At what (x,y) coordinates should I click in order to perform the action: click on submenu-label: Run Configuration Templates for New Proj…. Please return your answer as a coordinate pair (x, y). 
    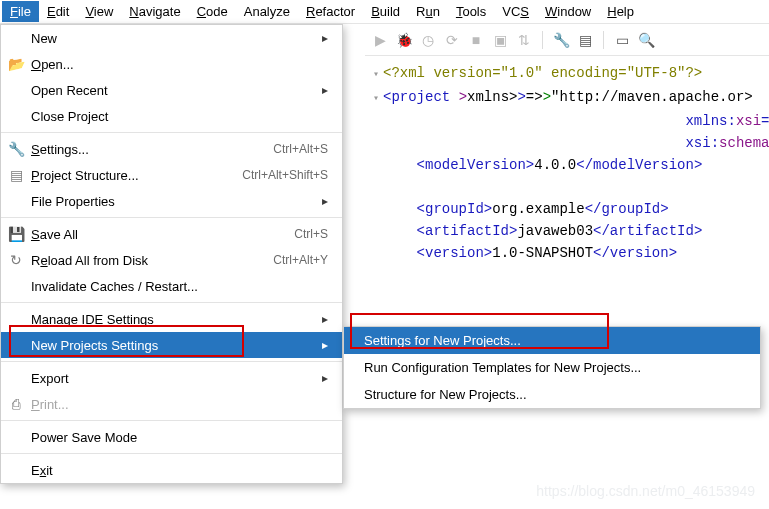
    Looking at the image, I should click on (502, 368).